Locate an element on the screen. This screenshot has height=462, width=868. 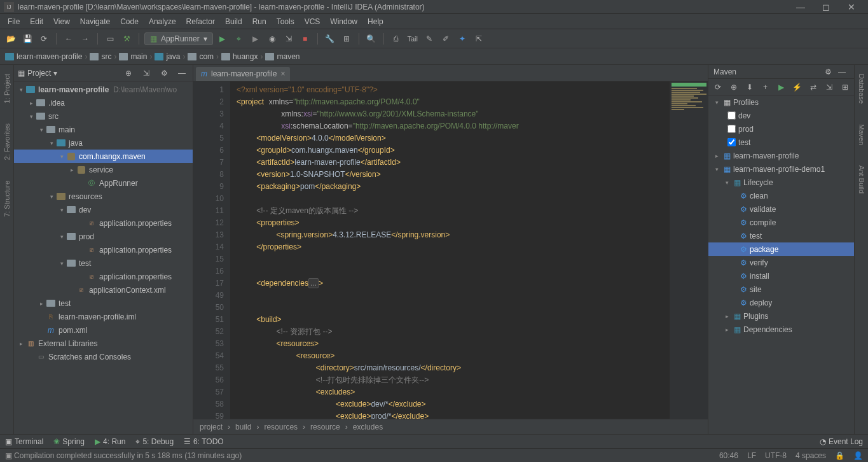
crumb-maven: maven is located at coordinates (282, 57).